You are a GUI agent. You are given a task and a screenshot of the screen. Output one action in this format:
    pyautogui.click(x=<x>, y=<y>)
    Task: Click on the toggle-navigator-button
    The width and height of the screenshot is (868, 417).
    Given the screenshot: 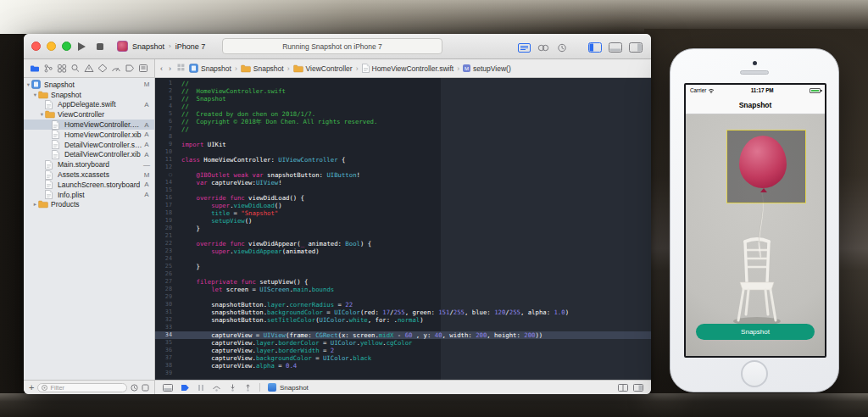 What is the action you would take?
    pyautogui.click(x=595, y=48)
    